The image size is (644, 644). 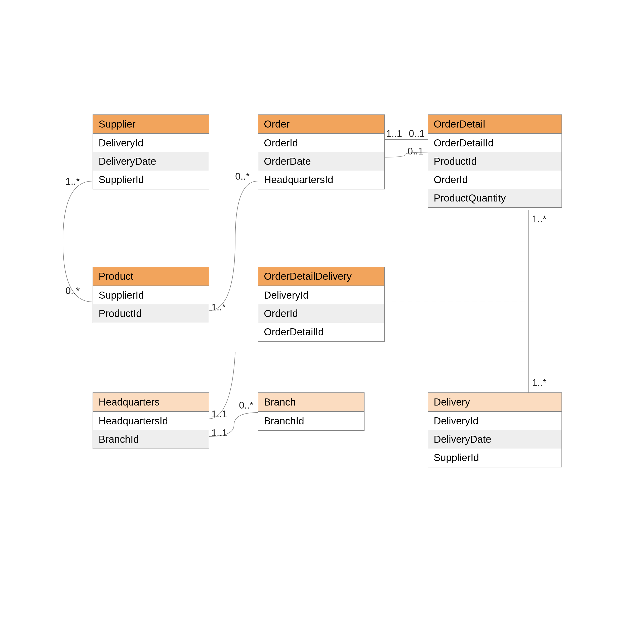 What do you see at coordinates (321, 277) in the screenshot?
I see `entity-order-detail-delivery-title: OrderDetailDelivery` at bounding box center [321, 277].